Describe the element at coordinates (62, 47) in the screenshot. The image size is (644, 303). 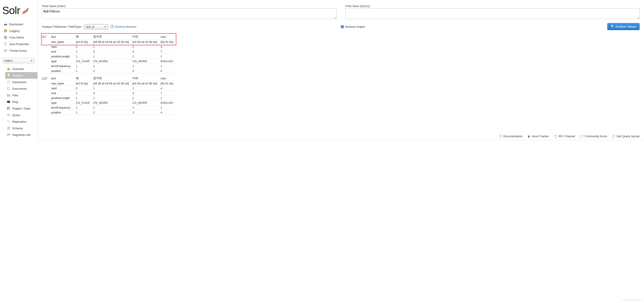
I see `row-label: start` at that location.